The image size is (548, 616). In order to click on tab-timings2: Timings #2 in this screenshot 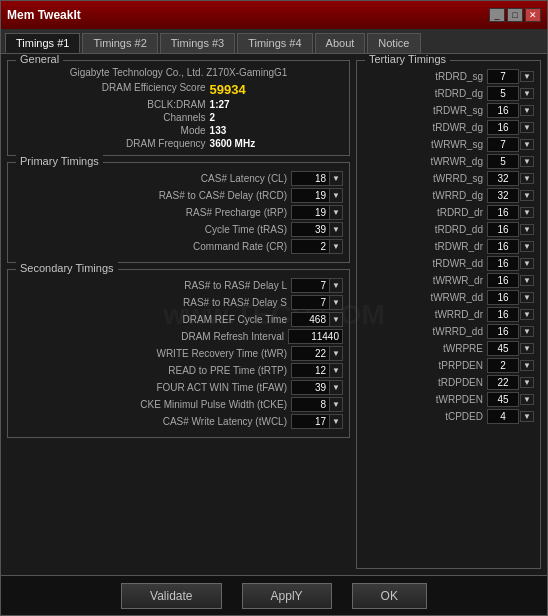, I will do `click(120, 43)`.